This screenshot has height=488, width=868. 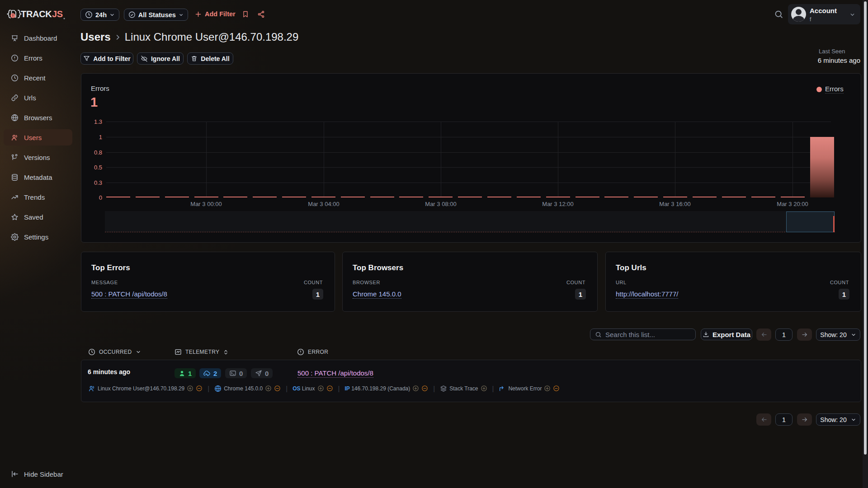 I want to click on svg-text: JS, so click(x=57, y=14).